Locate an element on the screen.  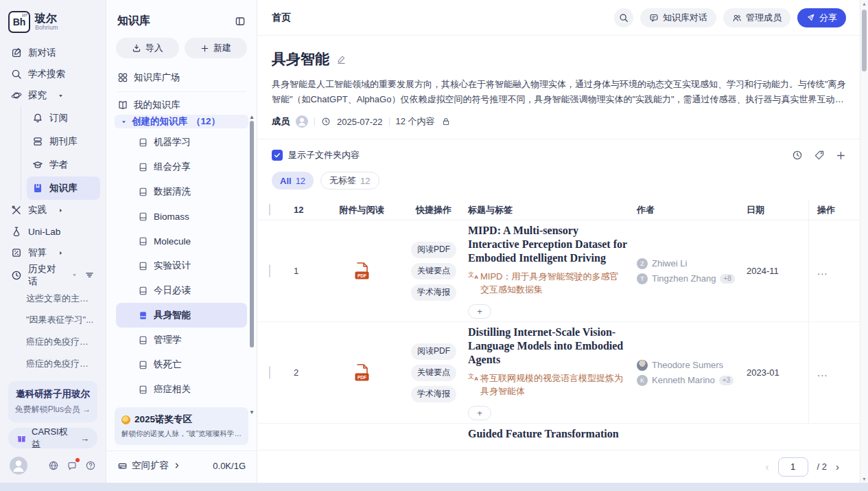
scroll-up-arrow: ▲ is located at coordinates (865, 4).